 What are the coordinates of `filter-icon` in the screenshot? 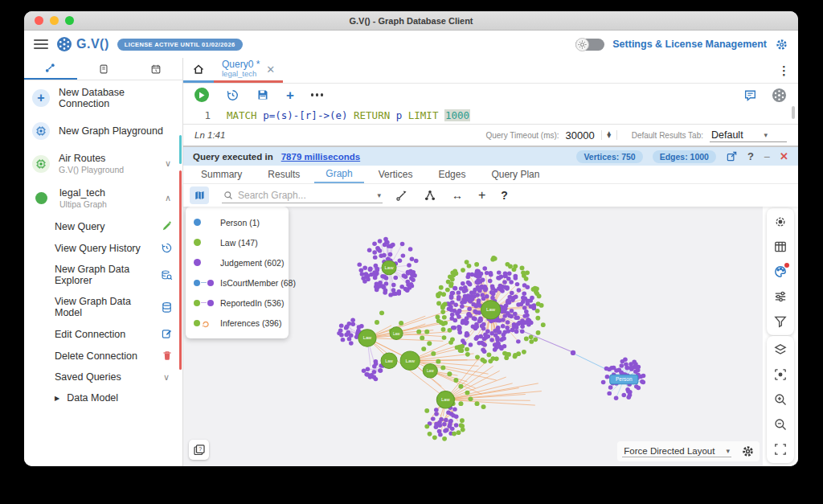 It's located at (780, 322).